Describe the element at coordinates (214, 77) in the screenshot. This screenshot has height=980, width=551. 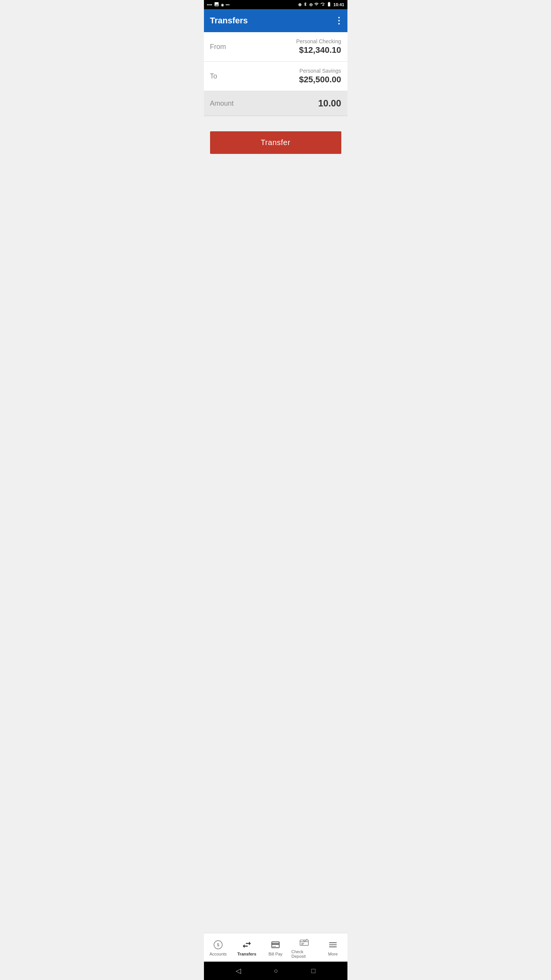
I see `to-label: To` at that location.